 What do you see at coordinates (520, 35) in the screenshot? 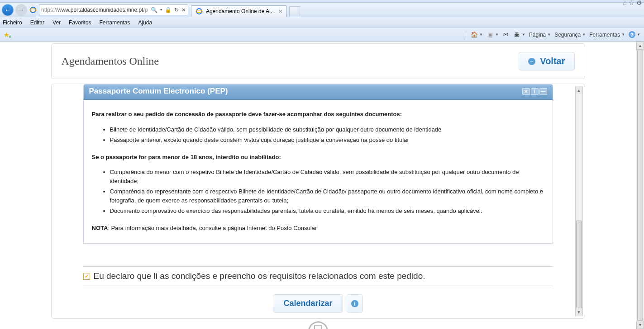
I see `print-split-button: 🖶▼` at bounding box center [520, 35].